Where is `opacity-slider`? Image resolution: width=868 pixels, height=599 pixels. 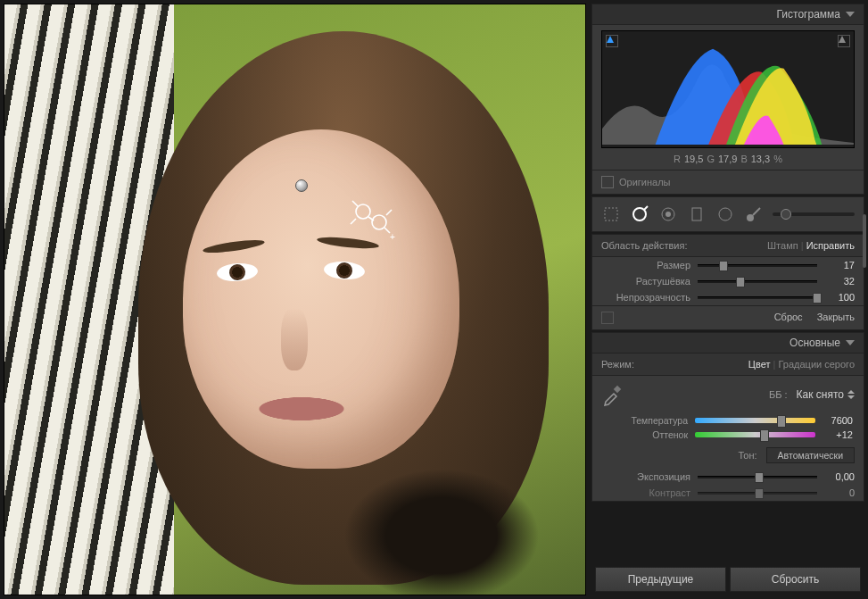 opacity-slider is located at coordinates (757, 297).